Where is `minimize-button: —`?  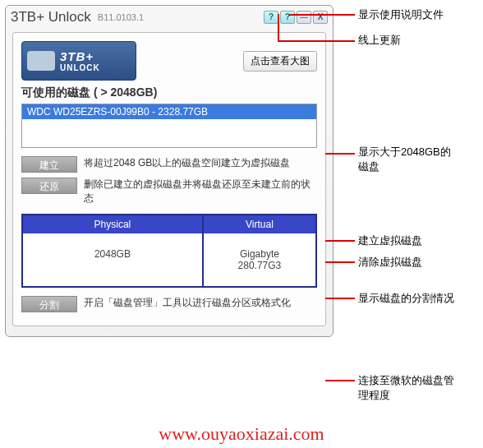 minimize-button: — is located at coordinates (304, 17).